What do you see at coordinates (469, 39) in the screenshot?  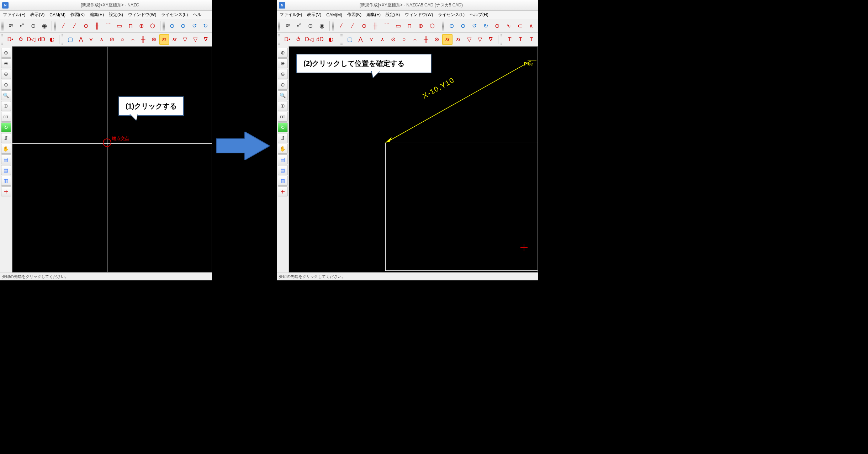 I see `tri1-icon: ▽` at bounding box center [469, 39].